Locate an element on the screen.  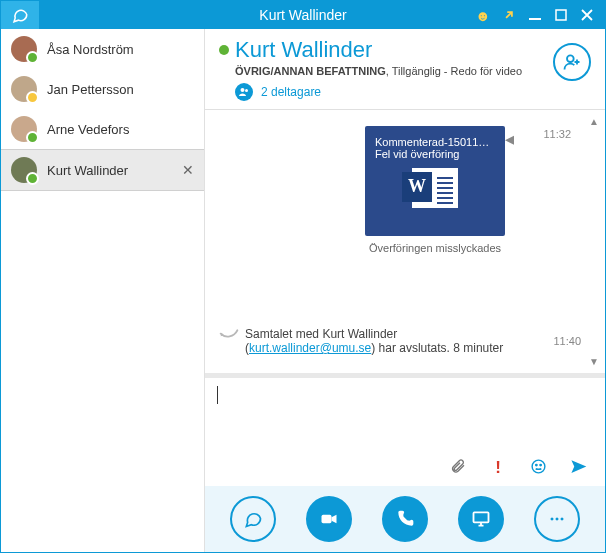
file-transfer-card: Kommenterad-15011… Fel vid överföring W … is located at coordinates (435, 190).